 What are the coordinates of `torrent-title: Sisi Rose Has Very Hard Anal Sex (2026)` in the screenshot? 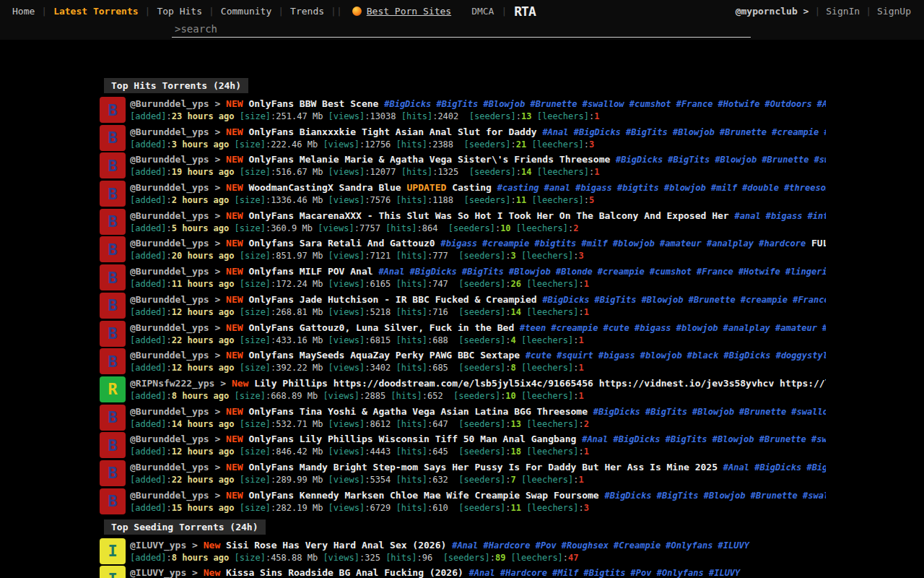 It's located at (336, 545).